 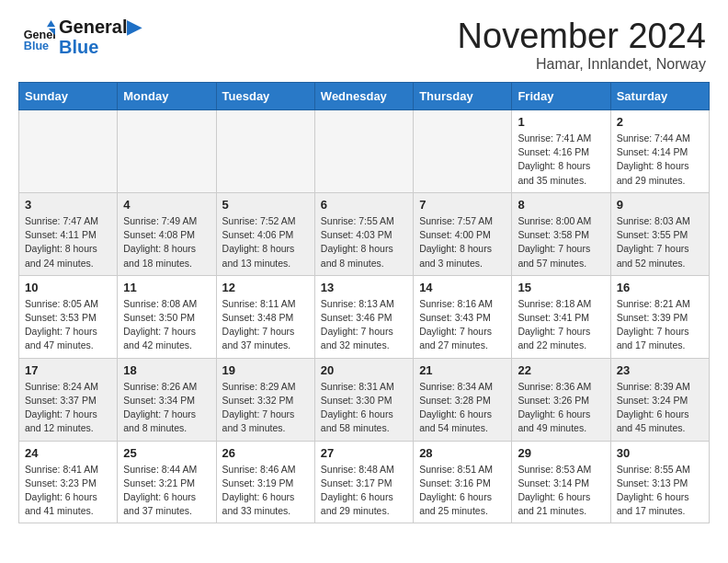 What do you see at coordinates (166, 326) in the screenshot?
I see `day-info: Sunrise: 8:08 AMSunset: 3:50 PMDaylight:…` at bounding box center [166, 326].